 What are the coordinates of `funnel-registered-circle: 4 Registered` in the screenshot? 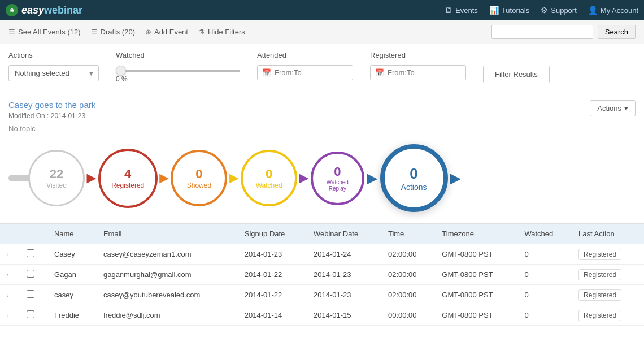 It's located at (128, 179).